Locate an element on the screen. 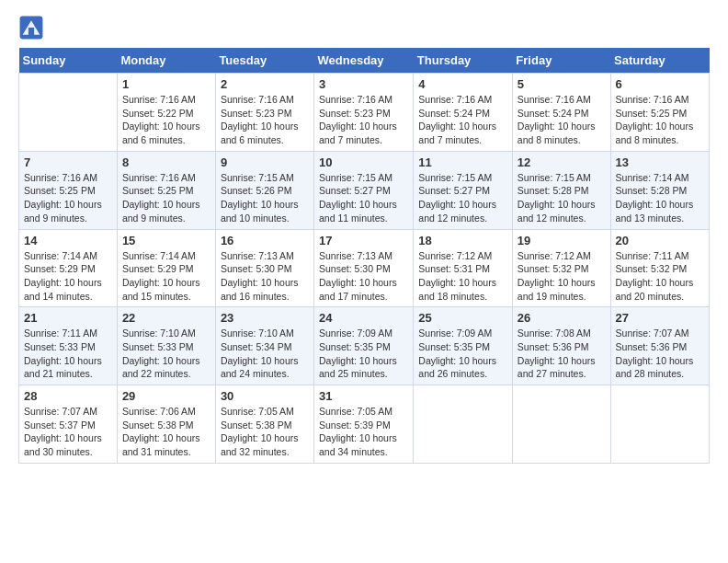 The height and width of the screenshot is (563, 728). day-number: 30 is located at coordinates (265, 396).